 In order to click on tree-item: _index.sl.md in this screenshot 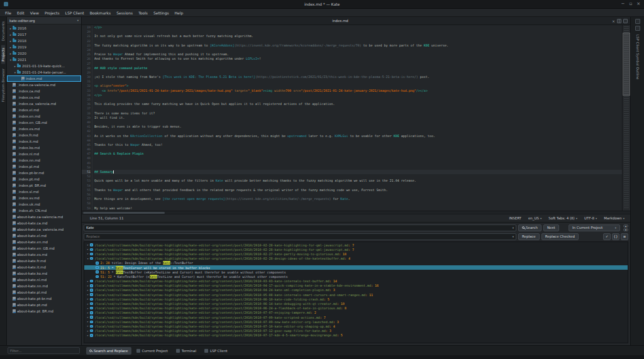, I will do `click(44, 192)`.